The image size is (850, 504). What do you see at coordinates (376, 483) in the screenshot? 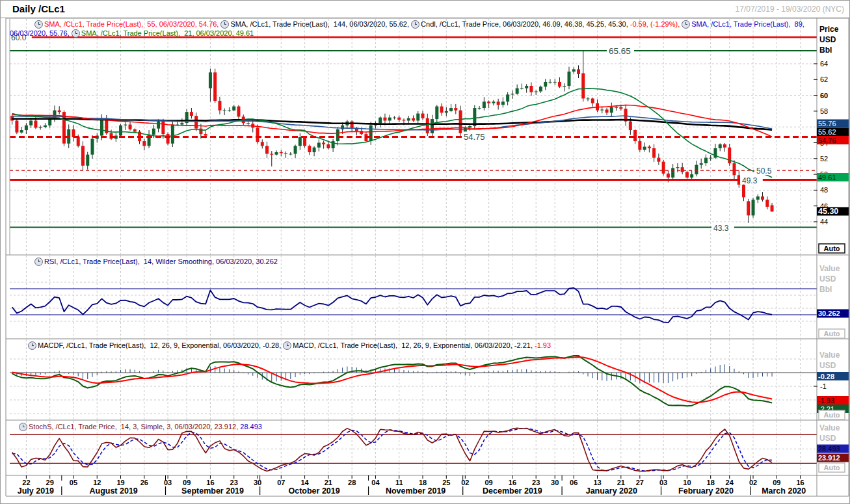
I see `x-tick-04: 04` at bounding box center [376, 483].